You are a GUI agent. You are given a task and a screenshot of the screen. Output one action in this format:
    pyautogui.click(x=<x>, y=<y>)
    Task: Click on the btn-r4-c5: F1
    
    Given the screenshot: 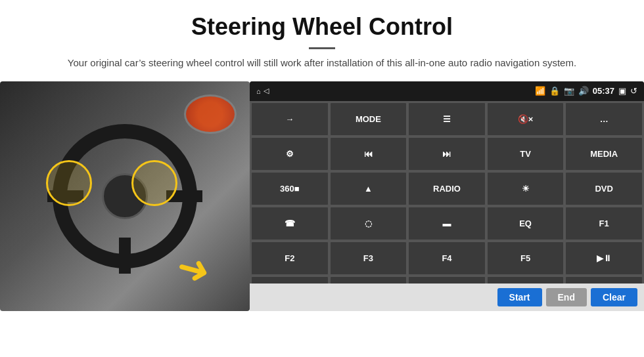 What is the action you would take?
    pyautogui.click(x=604, y=223)
    